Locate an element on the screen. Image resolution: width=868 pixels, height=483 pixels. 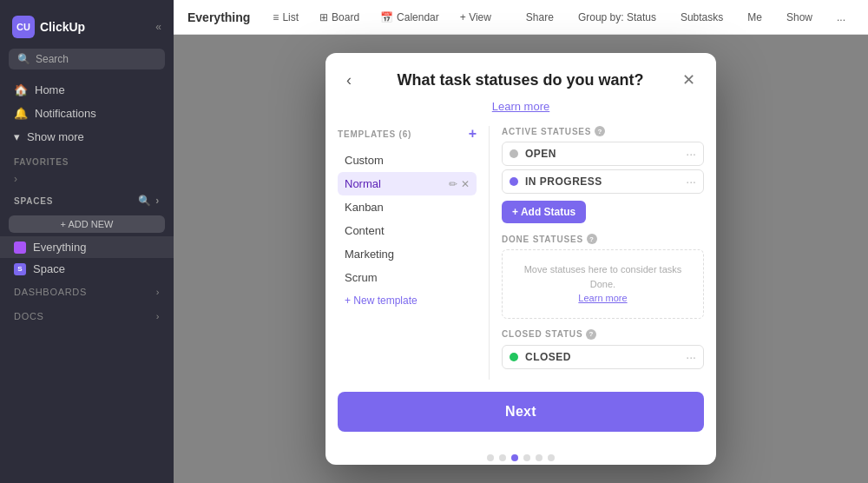
share-button: Share is located at coordinates (540, 17).